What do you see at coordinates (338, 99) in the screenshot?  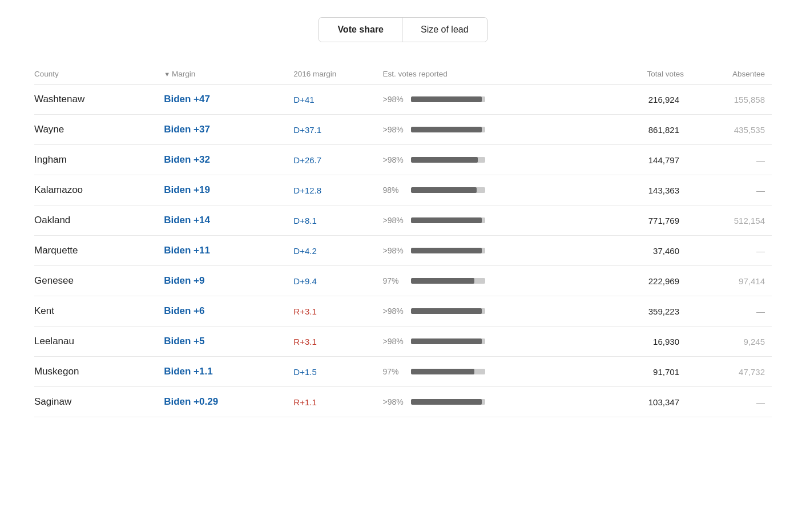 I see `margin-2016-value: D+41` at bounding box center [338, 99].